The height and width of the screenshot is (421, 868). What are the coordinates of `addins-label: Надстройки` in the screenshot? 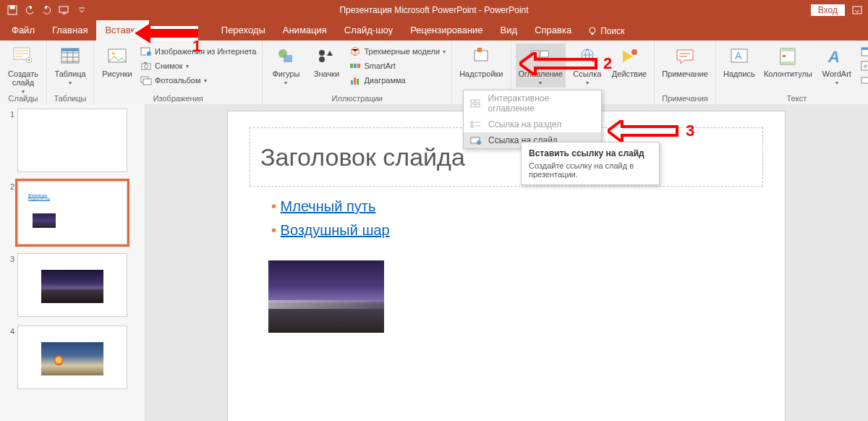 It's located at (481, 74).